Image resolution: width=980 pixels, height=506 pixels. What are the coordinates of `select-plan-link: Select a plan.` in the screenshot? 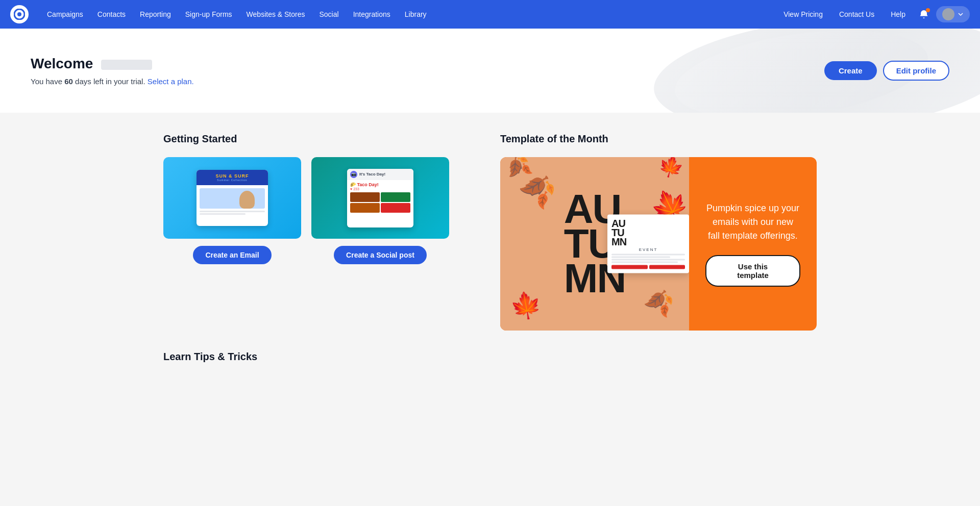 It's located at (170, 82).